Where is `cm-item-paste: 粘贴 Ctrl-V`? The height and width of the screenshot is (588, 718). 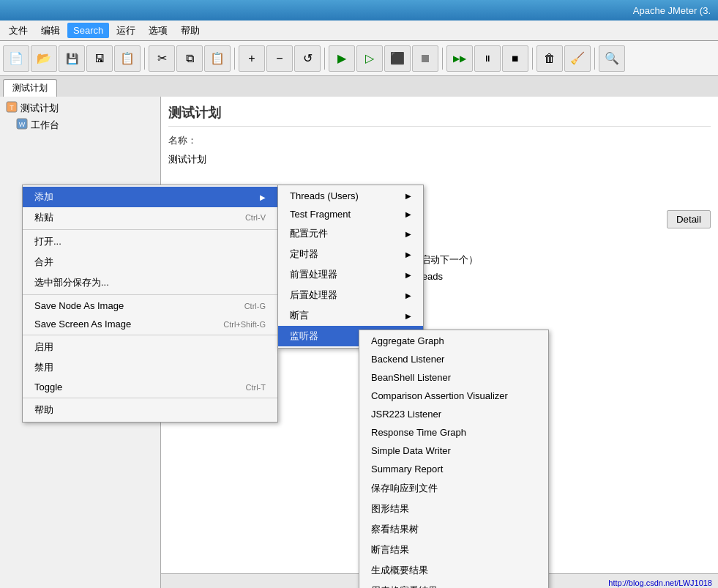 cm-item-paste: 粘贴 Ctrl-V is located at coordinates (150, 217).